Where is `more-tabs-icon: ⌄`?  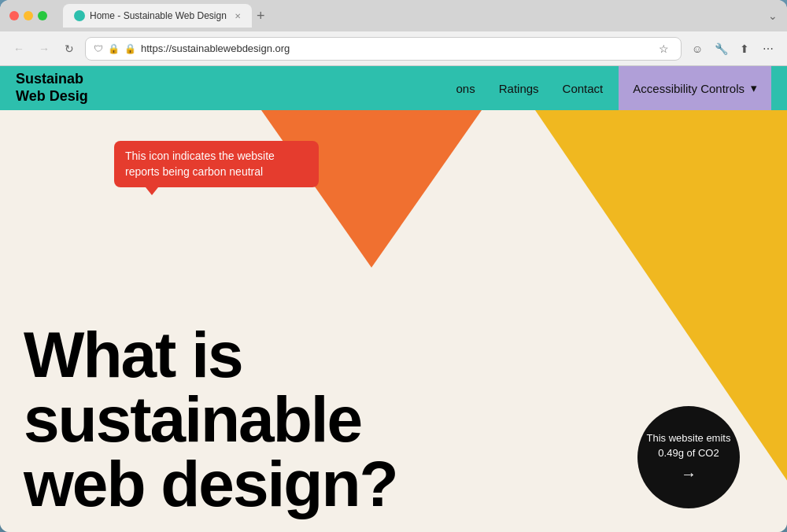 more-tabs-icon: ⌄ is located at coordinates (773, 16).